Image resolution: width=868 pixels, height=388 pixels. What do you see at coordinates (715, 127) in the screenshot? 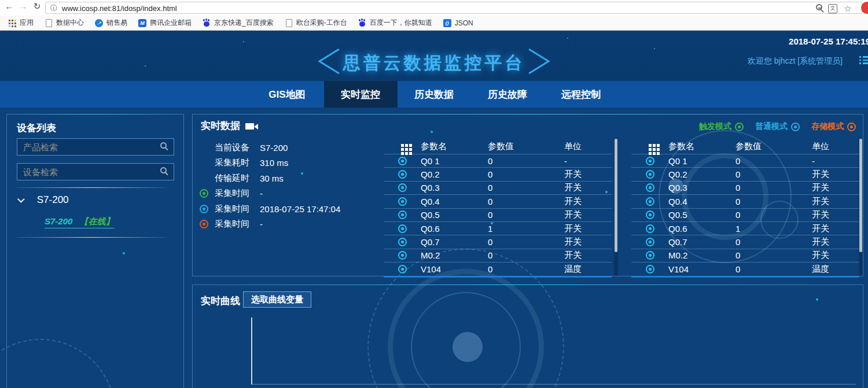
I see `mode-label: 触发模式` at bounding box center [715, 127].